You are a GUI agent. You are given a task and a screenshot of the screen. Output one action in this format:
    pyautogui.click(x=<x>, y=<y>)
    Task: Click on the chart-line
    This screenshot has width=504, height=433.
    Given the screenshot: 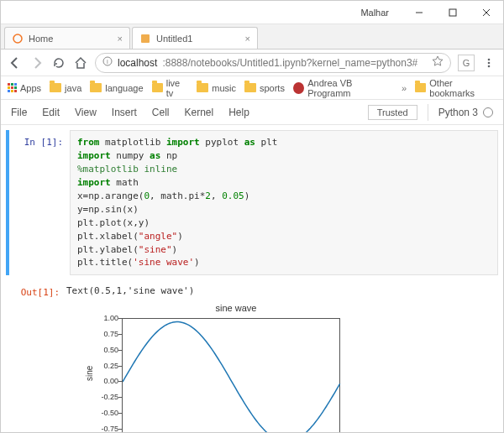 What is the action you would take?
    pyautogui.click(x=232, y=376)
    